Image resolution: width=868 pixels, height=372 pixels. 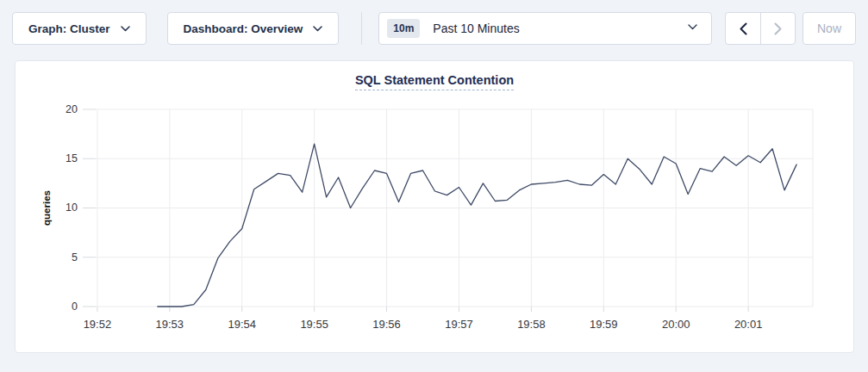 What do you see at coordinates (748, 324) in the screenshot?
I see `x-tick-label: 20:01` at bounding box center [748, 324].